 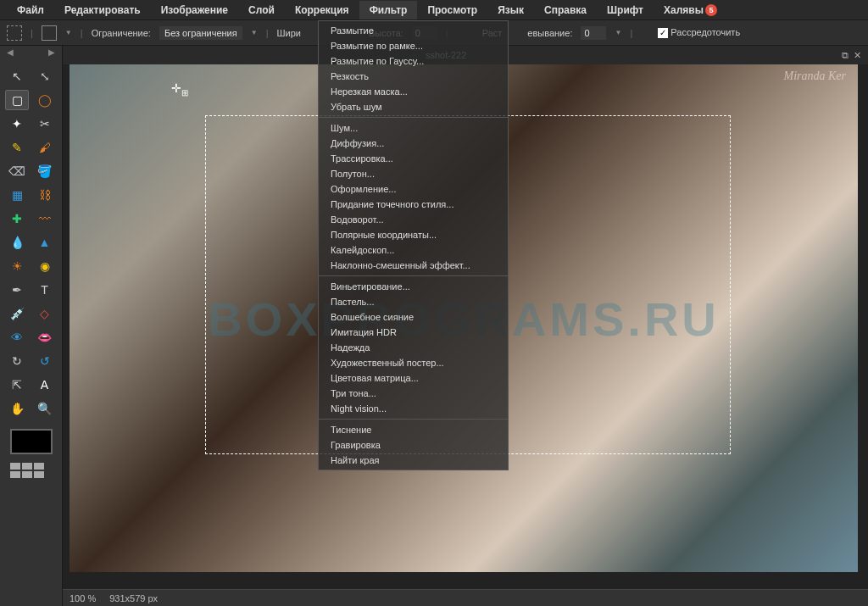 I want to click on filter-menu-item: Размытие, so click(x=414, y=31).